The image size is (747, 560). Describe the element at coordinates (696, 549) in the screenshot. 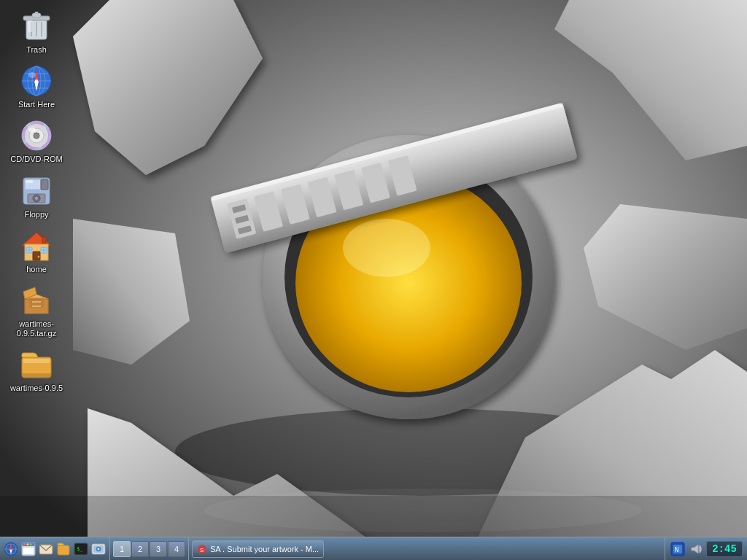

I see `systray-volume-icon` at that location.